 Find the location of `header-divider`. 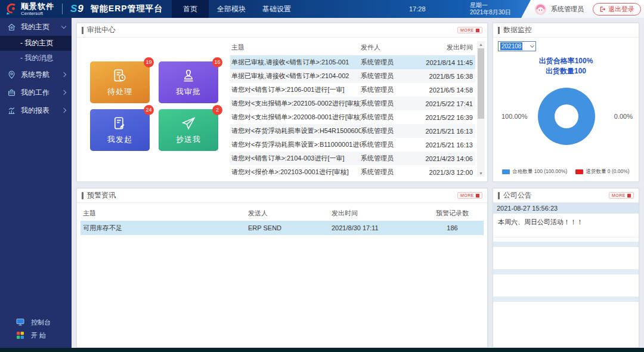

header-divider is located at coordinates (62, 9).